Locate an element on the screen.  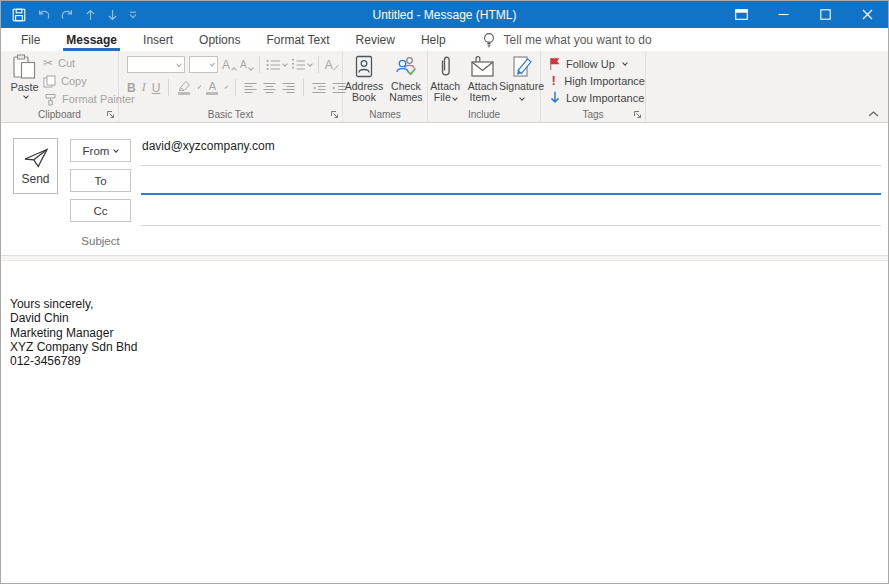
close-icon is located at coordinates (867, 14).